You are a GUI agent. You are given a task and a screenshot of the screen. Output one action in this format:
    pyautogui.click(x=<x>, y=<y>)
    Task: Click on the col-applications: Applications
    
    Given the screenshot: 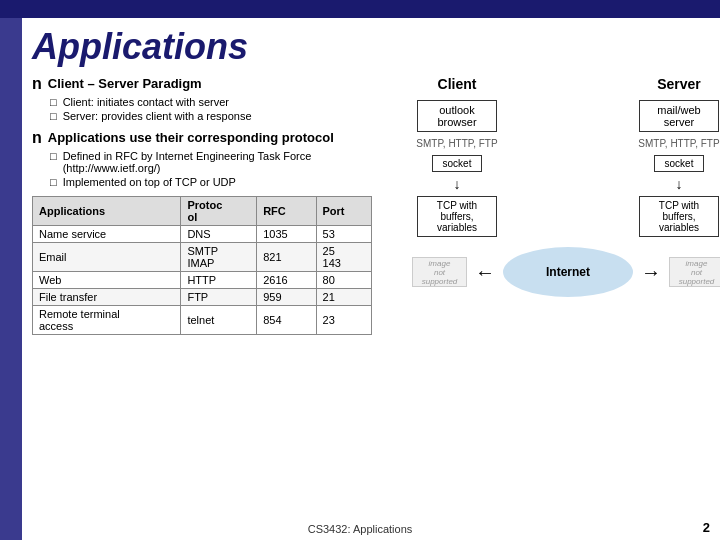 What is the action you would take?
    pyautogui.click(x=107, y=212)
    